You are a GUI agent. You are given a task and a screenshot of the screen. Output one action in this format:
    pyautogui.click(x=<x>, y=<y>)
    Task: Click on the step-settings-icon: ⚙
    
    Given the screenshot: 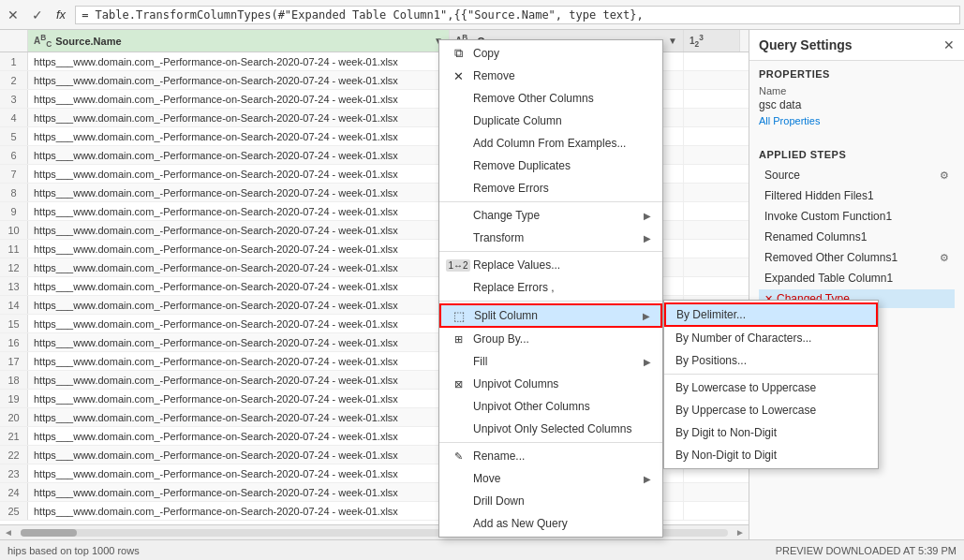 What is the action you would take?
    pyautogui.click(x=944, y=258)
    